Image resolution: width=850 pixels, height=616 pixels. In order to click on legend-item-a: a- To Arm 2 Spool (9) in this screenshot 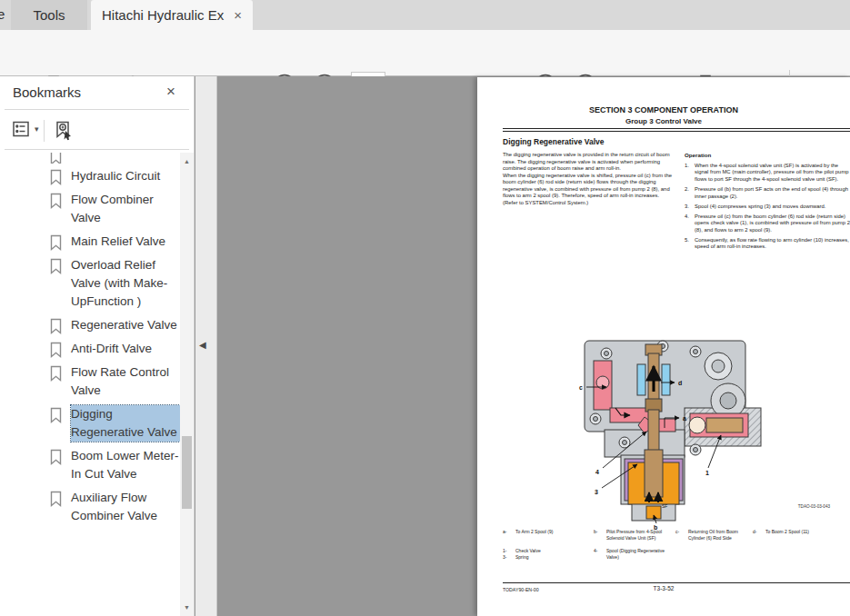, I will do `click(546, 532)`.